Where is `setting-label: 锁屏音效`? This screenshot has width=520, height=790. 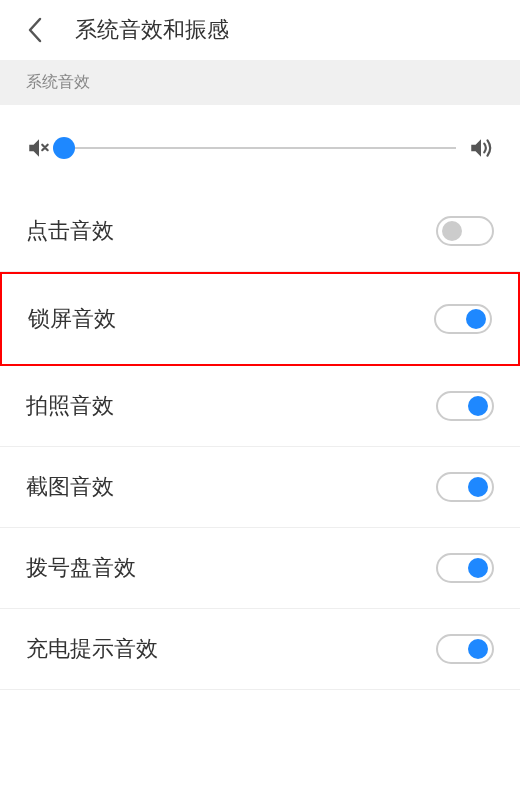
setting-label: 锁屏音效 is located at coordinates (72, 319).